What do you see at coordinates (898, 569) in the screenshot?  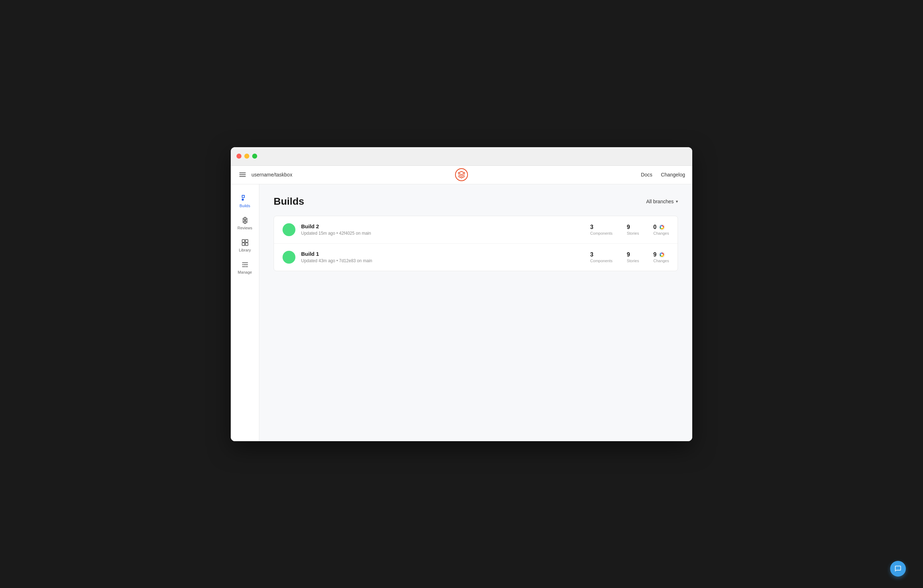 I see `chat-button` at bounding box center [898, 569].